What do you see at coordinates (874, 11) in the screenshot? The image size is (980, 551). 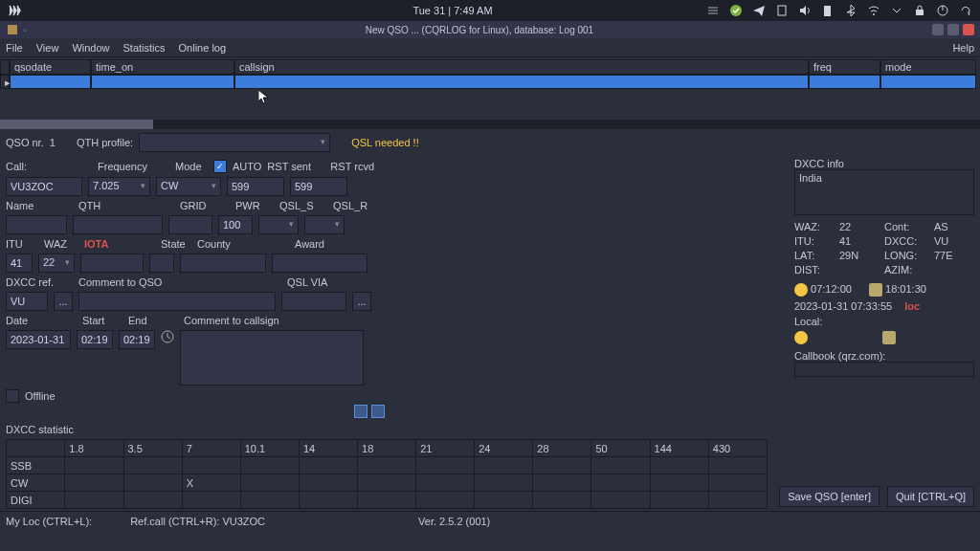 I see `wifi-icon` at bounding box center [874, 11].